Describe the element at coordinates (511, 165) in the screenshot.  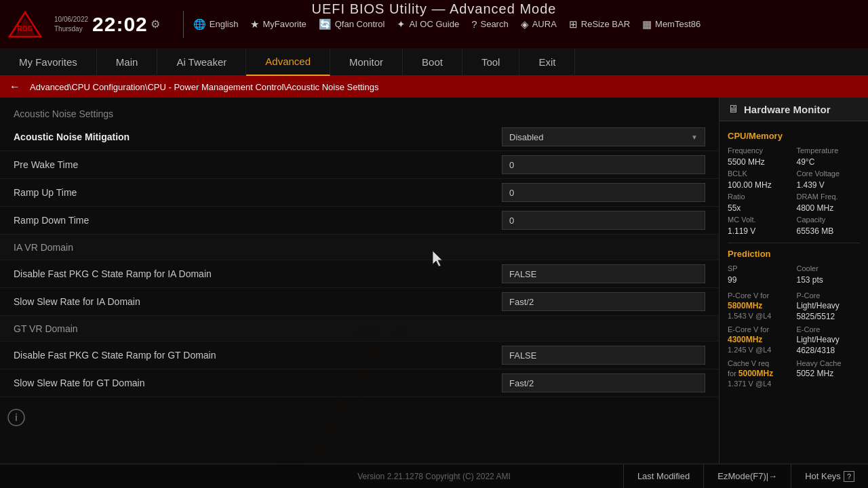
I see `prewake-value-text: 0` at that location.